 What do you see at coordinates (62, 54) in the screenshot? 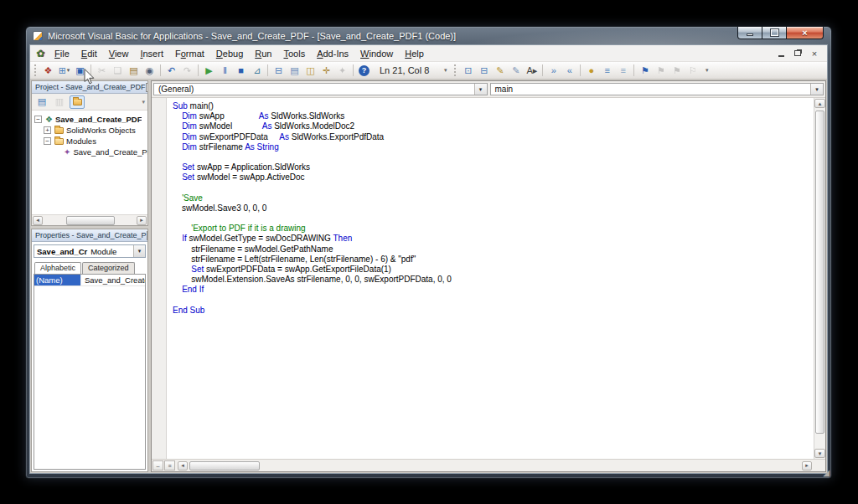
I see `menu-file: File` at bounding box center [62, 54].